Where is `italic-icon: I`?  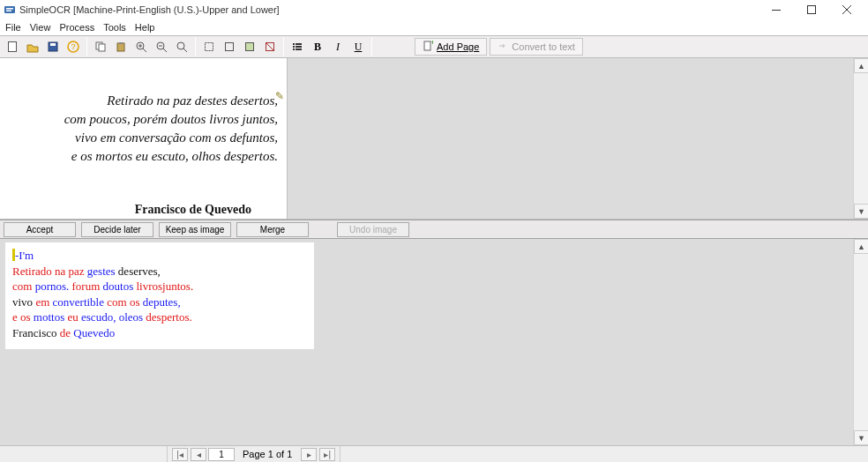
italic-icon: I is located at coordinates (338, 47).